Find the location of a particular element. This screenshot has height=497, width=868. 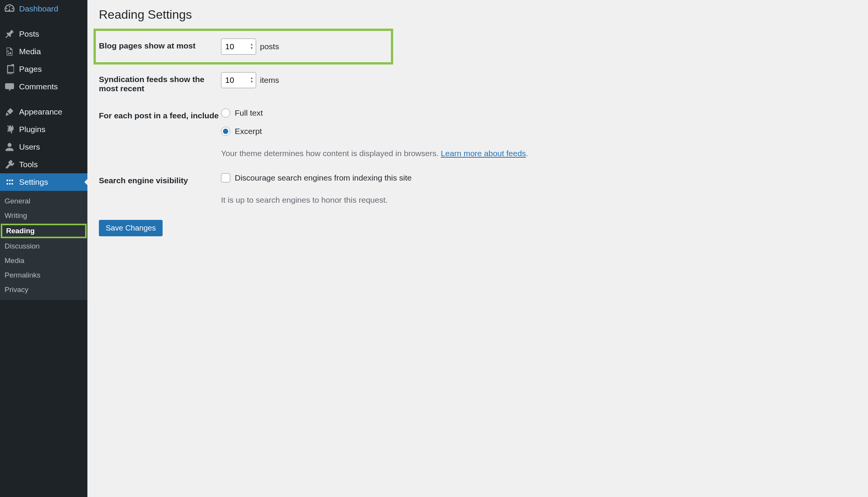

menu-item-settings: Settings is located at coordinates (44, 182).